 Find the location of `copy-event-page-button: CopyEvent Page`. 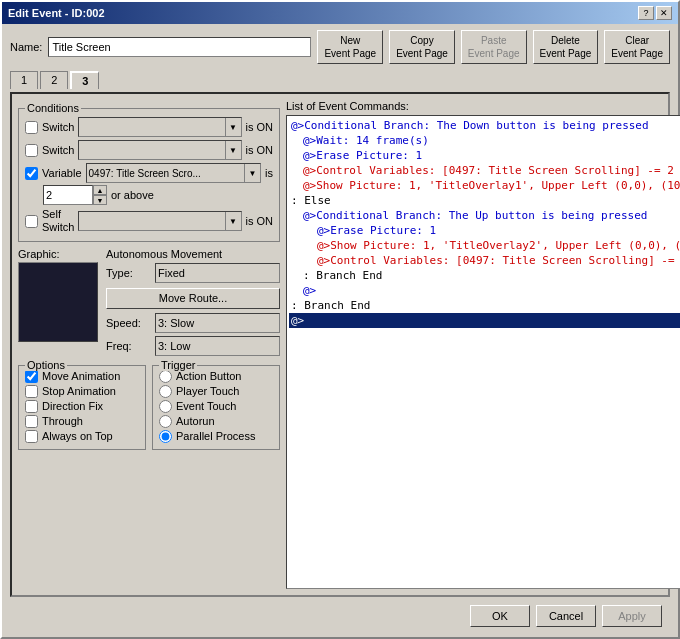

copy-event-page-button: CopyEvent Page is located at coordinates (422, 47).